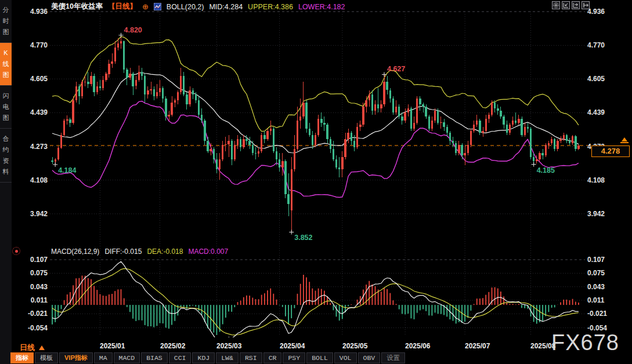  I want to click on macd-hist-value: MACD:0.007, so click(208, 252).